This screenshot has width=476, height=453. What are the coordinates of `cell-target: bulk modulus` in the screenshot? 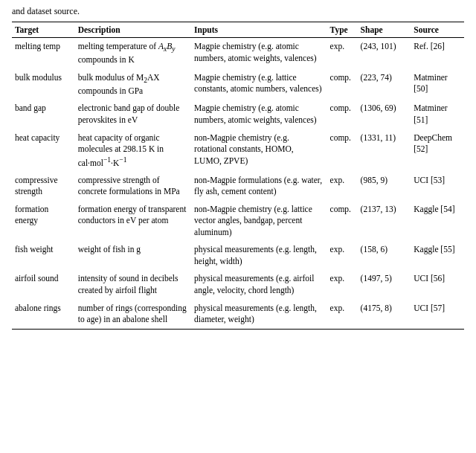 It's located at (43, 85).